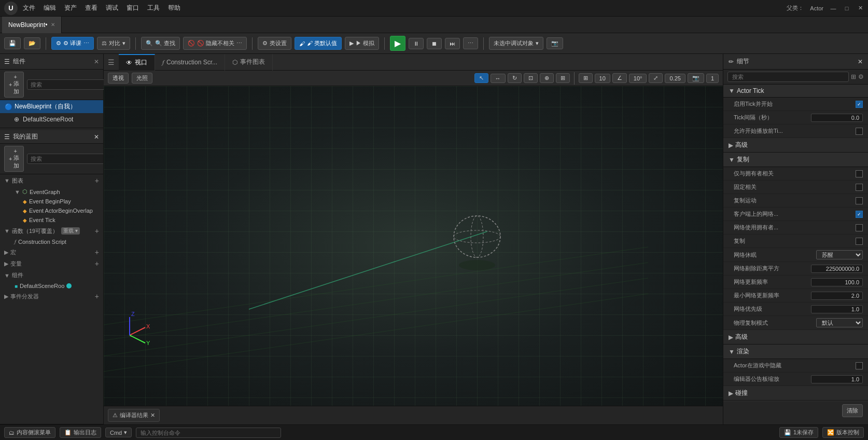 The height and width of the screenshot is (440, 868). I want to click on diff-dropdown-icon: ▾, so click(124, 44).